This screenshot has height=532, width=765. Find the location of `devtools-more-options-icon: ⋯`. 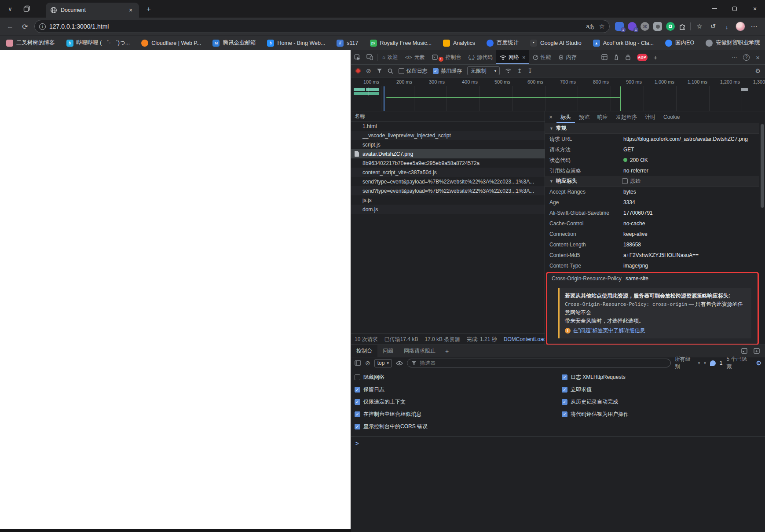

devtools-more-options-icon: ⋯ is located at coordinates (734, 57).